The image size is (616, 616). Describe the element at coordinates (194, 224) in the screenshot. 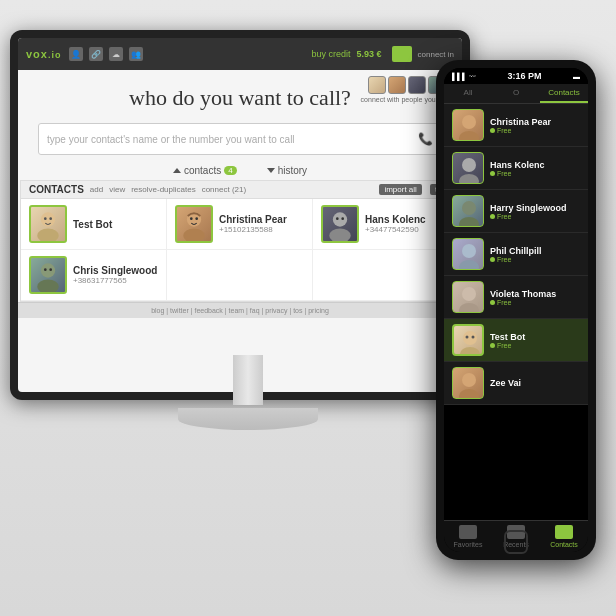

I see `contact-avatar-christina` at that location.